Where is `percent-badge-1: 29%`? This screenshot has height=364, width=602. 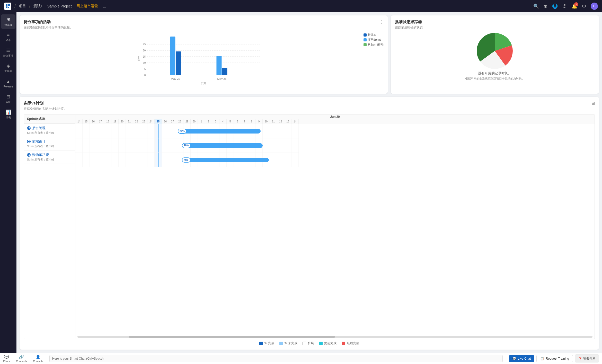
percent-badge-1: 29% is located at coordinates (186, 146).